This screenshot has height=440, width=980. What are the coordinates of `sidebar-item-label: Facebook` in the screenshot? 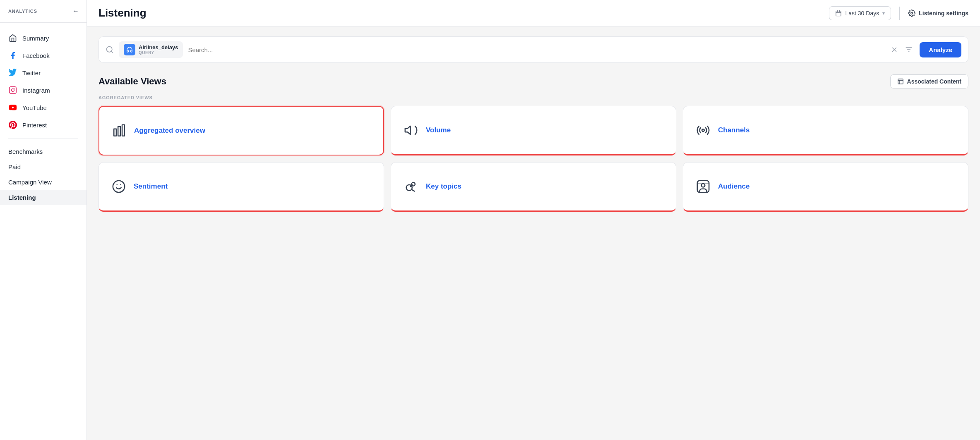 It's located at (36, 55).